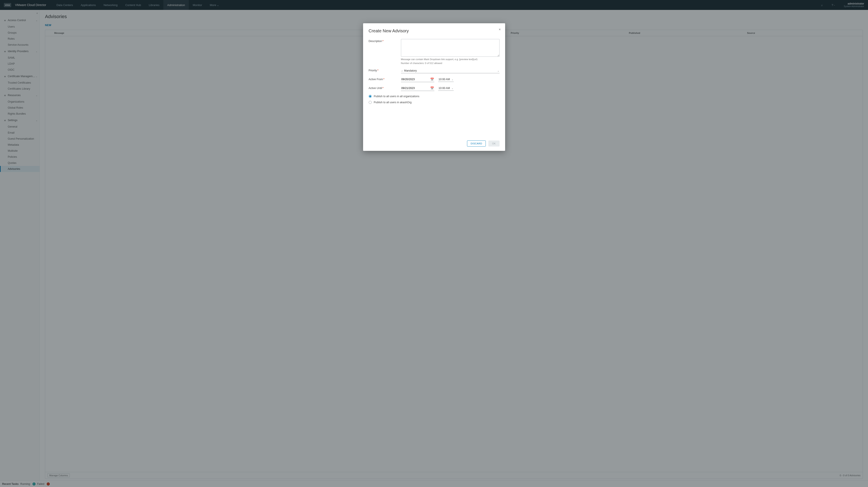 The height and width of the screenshot is (487, 868). What do you see at coordinates (402, 71) in the screenshot?
I see `search-mini-icon: ⌕` at bounding box center [402, 71].